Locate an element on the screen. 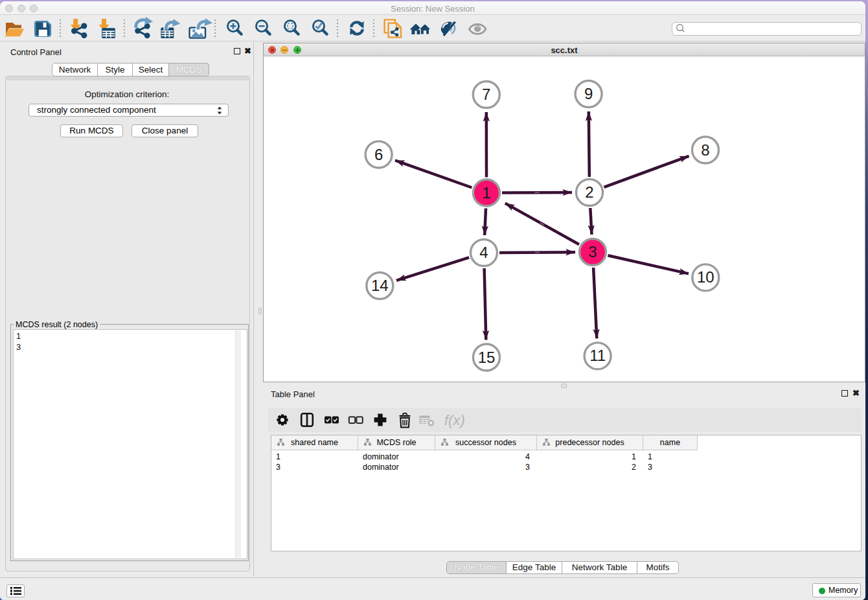  svg-text: 1 is located at coordinates (486, 193).